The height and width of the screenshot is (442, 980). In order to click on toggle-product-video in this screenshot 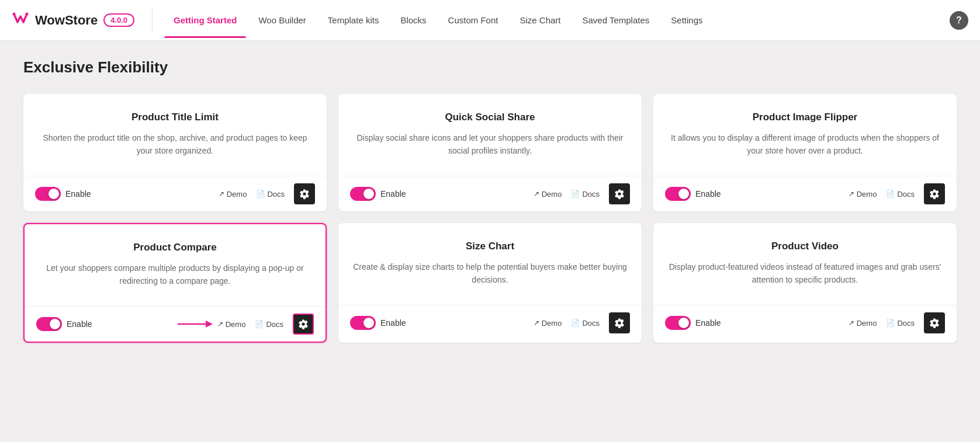, I will do `click(678, 323)`.